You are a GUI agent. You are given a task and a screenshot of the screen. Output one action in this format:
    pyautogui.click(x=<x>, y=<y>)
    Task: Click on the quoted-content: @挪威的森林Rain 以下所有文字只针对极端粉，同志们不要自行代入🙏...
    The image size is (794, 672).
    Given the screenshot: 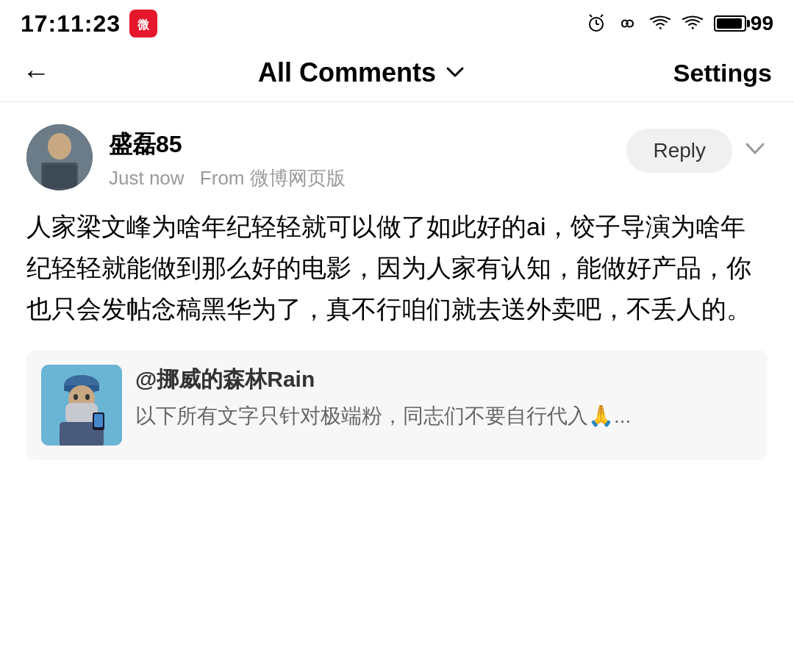 What is the action you would take?
    pyautogui.click(x=444, y=398)
    